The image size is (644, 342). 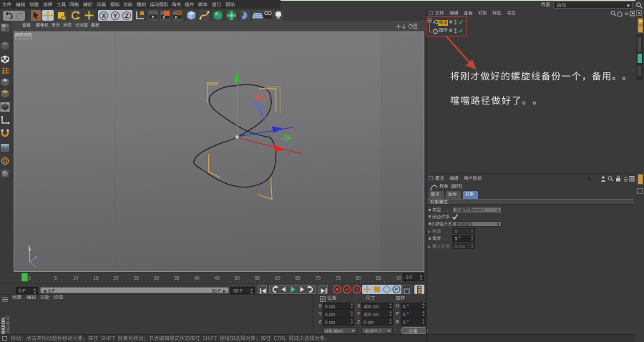 What do you see at coordinates (29, 278) in the screenshot?
I see `svg-text: 0` at bounding box center [29, 278].